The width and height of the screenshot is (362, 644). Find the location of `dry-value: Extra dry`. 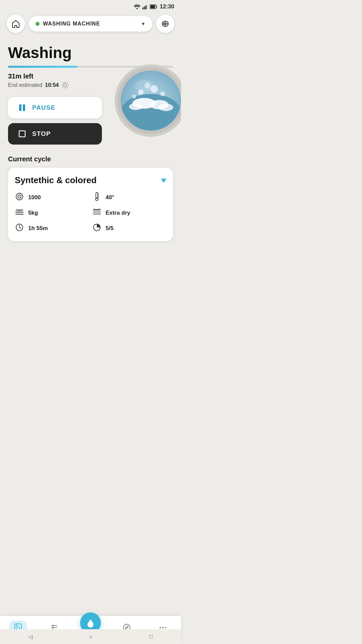

dry-value: Extra dry is located at coordinates (118, 213).